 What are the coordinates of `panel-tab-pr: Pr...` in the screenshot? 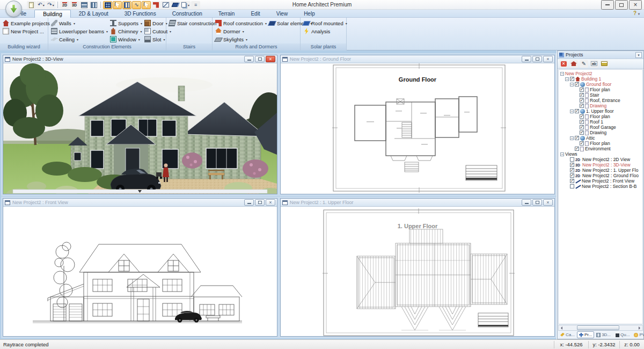 It's located at (586, 335).